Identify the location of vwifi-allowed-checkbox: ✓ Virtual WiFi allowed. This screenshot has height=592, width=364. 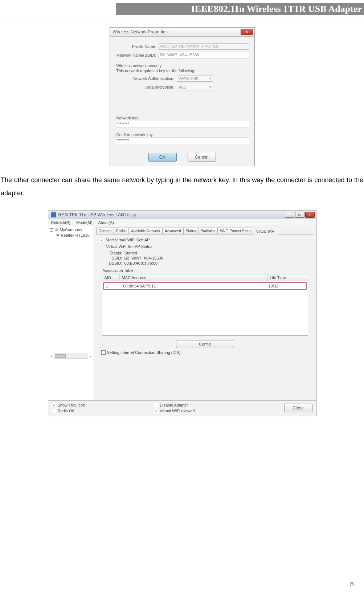
(174, 411).